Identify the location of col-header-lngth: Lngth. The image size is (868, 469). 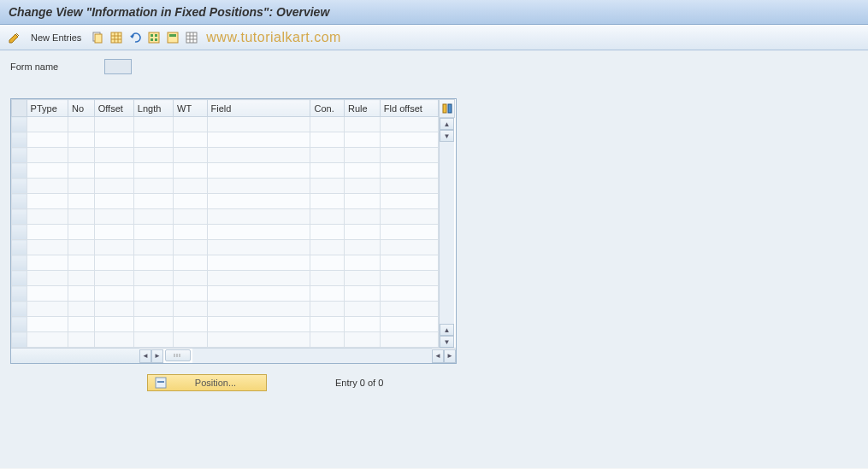
(153, 108).